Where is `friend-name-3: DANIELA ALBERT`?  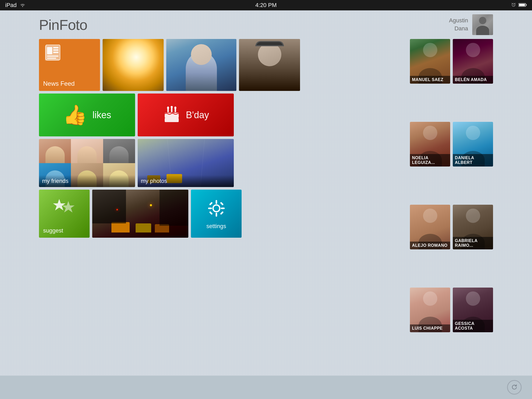 friend-name-3: DANIELA ALBERT is located at coordinates (473, 160).